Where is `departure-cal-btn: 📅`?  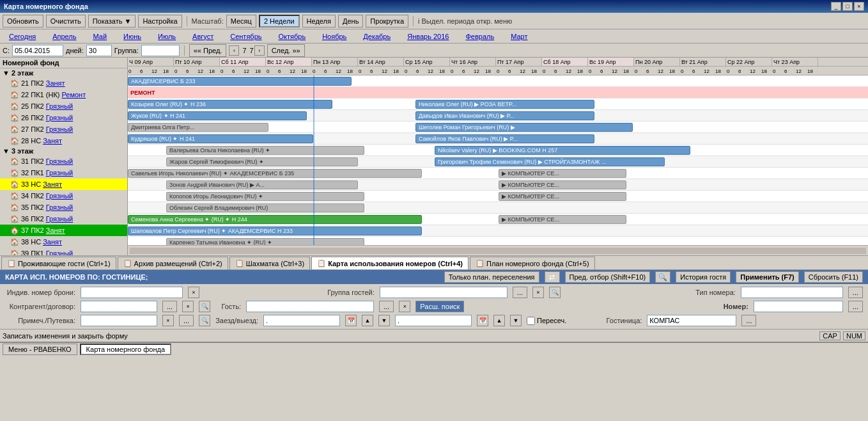 departure-cal-btn: 📅 is located at coordinates (483, 321).